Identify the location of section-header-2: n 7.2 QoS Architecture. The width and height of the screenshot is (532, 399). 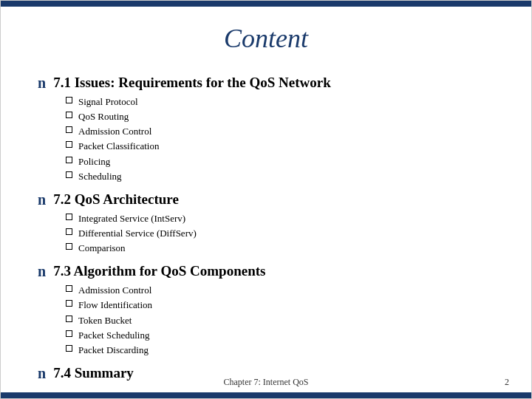
(266, 200).